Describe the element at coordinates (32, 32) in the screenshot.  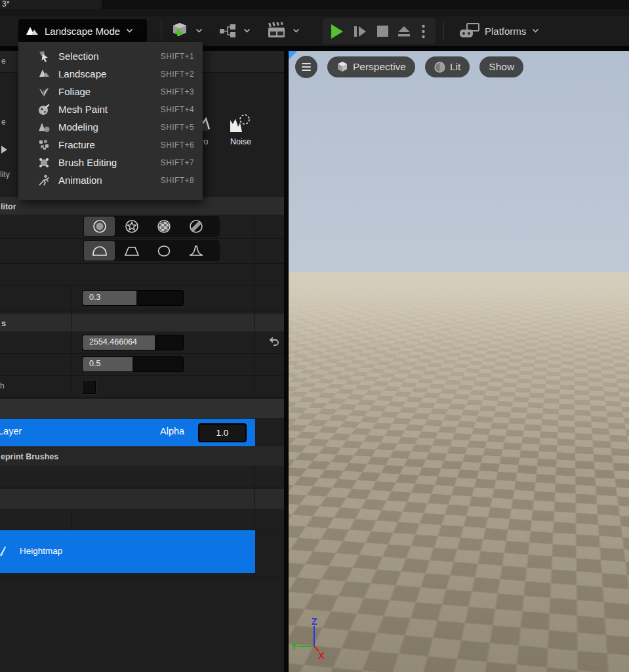
I see `landscape-mountain-icon` at that location.